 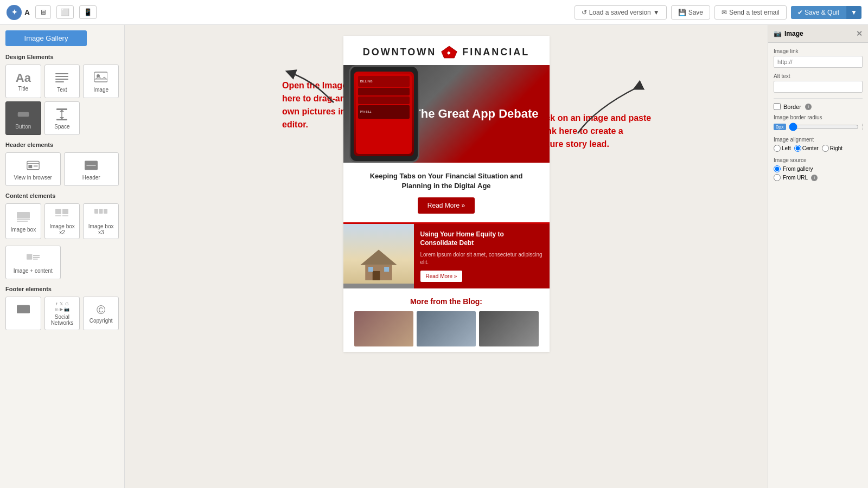 I want to click on sidebar-article-title: Using Your Home Equity to Consolidate De…, so click(x=482, y=239).